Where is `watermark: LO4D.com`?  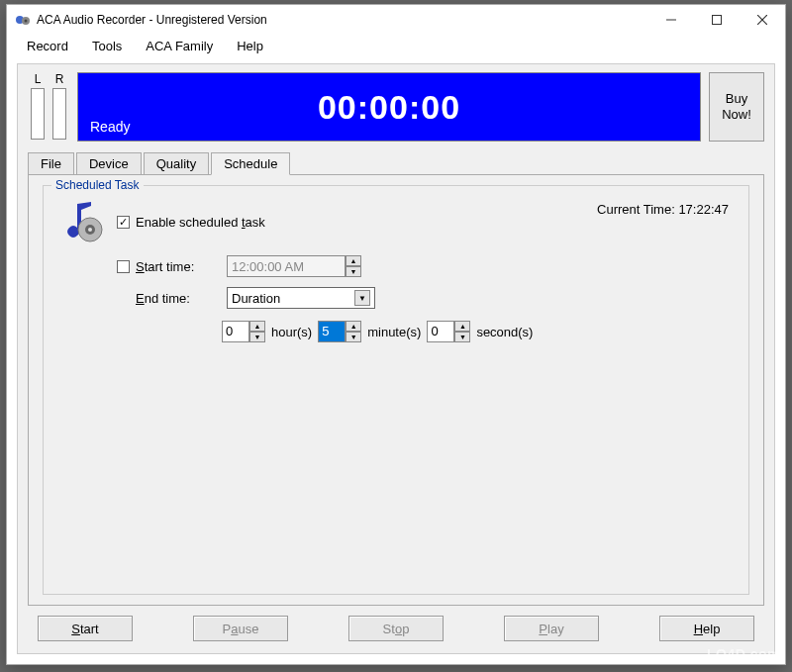 watermark: LO4D.com is located at coordinates (743, 654).